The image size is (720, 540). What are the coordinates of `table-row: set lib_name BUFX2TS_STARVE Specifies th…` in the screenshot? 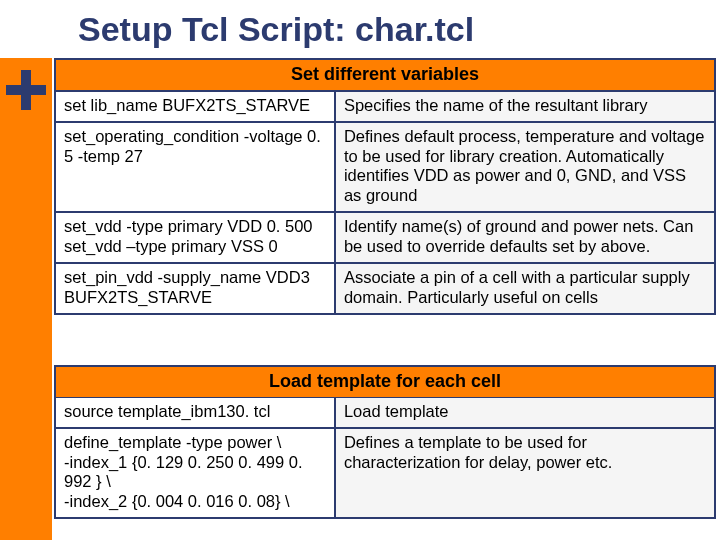 It's located at (385, 106).